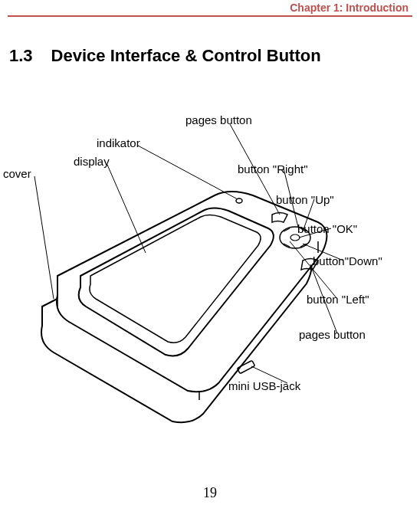 This screenshot has height=518, width=420. What do you see at coordinates (166, 56) in the screenshot?
I see `section-heading: 1.3Device Interface & Control Button` at bounding box center [166, 56].